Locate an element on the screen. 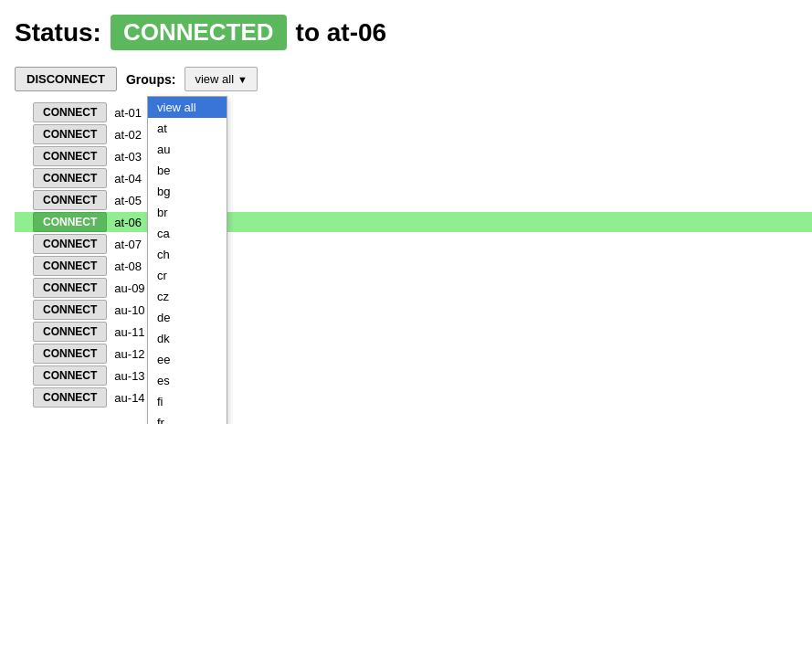 The image size is (812, 646). server-name-au-11: au-11 is located at coordinates (130, 333).